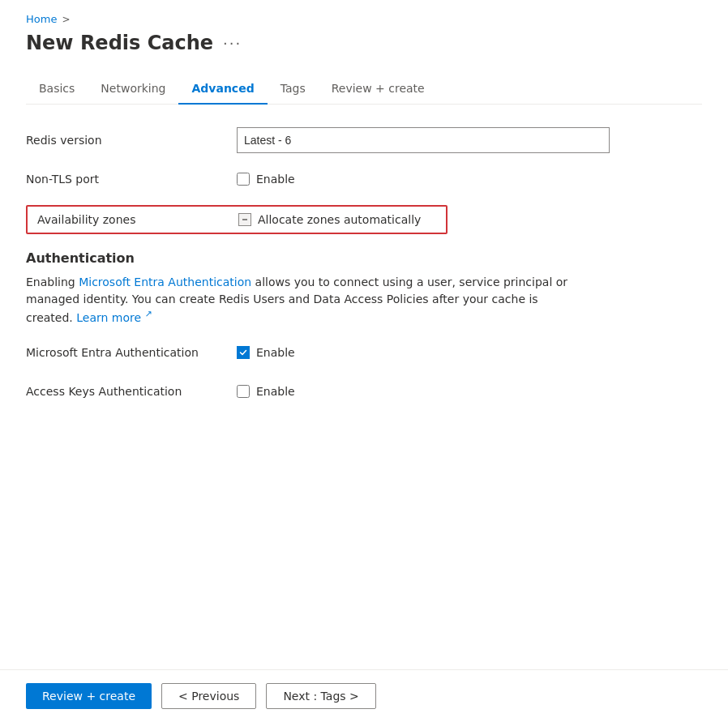 This screenshot has height=722, width=728. What do you see at coordinates (120, 43) in the screenshot?
I see `page-title: New Redis Cache` at bounding box center [120, 43].